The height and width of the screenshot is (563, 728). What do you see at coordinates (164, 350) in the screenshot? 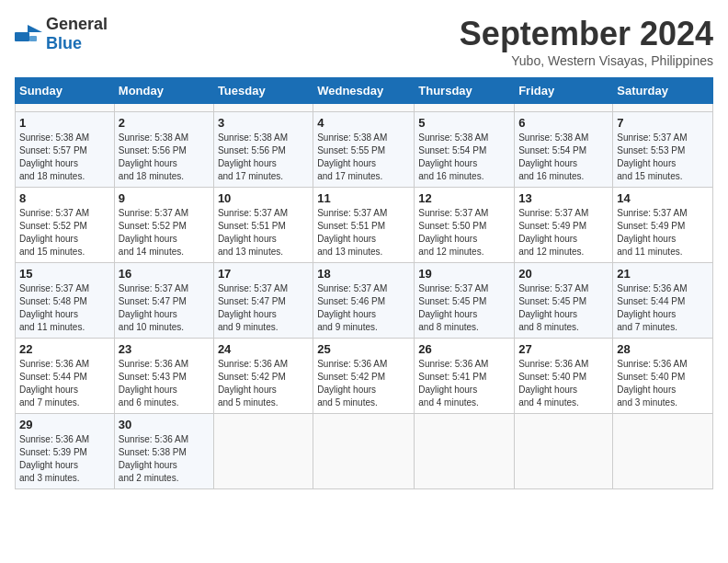
I see `day-number: 23` at bounding box center [164, 350].